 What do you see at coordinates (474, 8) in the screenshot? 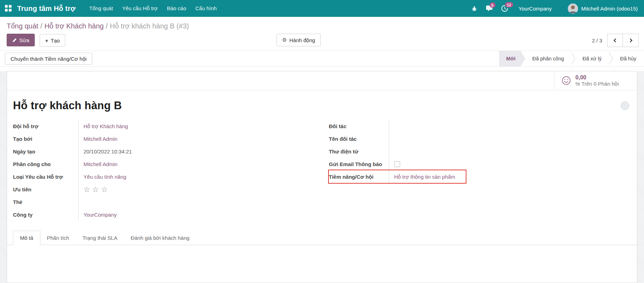
I see `debug-bug-icon` at bounding box center [474, 8].